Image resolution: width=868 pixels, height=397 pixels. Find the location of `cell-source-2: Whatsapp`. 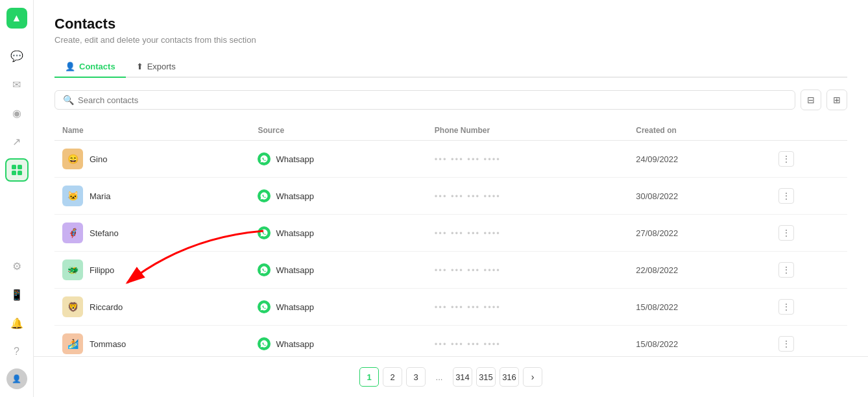

cell-source-2: Whatsapp is located at coordinates (338, 234).